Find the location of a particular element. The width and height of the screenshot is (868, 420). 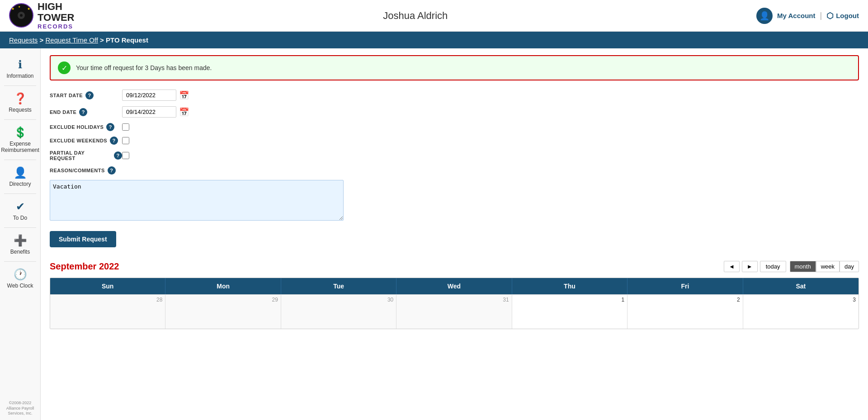

sidebar-item-directory: 👤 Directory is located at coordinates (20, 177).